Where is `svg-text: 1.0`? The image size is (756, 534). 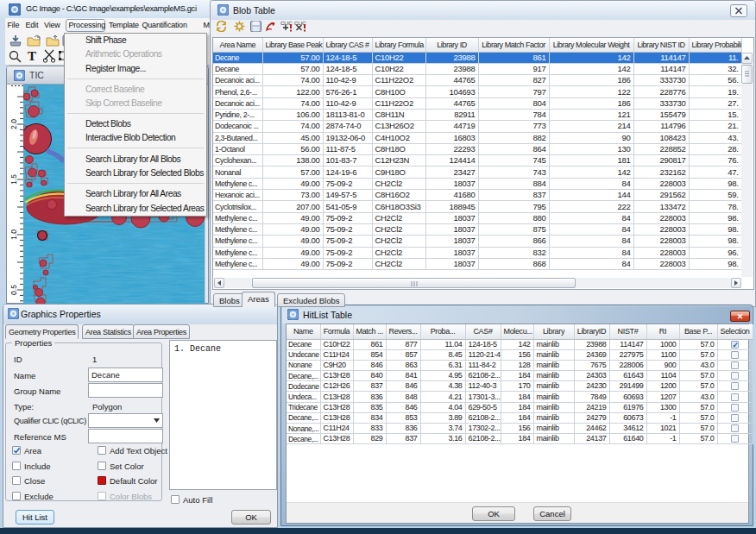 svg-text: 1.0 is located at coordinates (14, 235).